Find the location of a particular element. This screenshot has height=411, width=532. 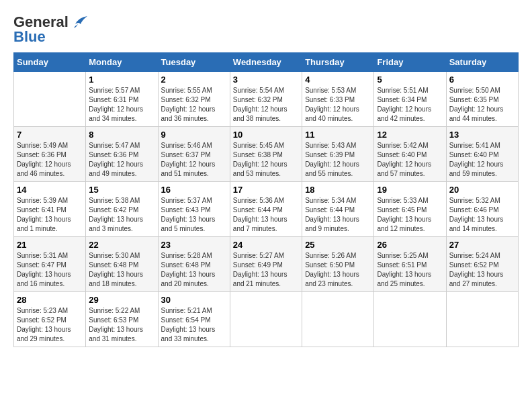

day-info: Sunrise: 5:23 AM Sunset: 6:52 PM Dayligh… is located at coordinates (50, 325).